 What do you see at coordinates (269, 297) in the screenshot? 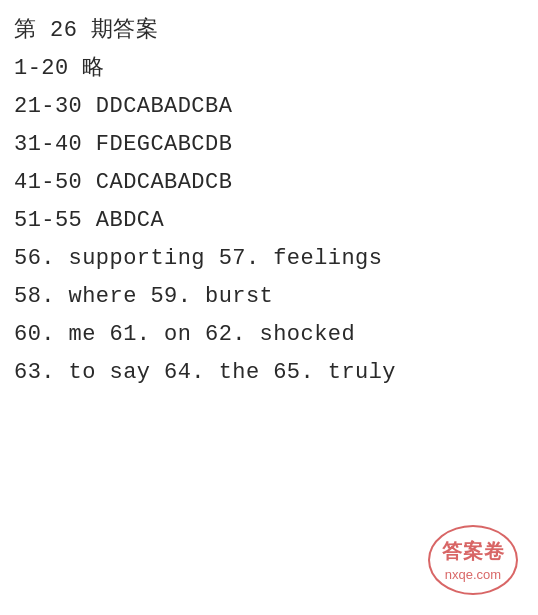
I see `line-58-59: 58. where 59. burst` at bounding box center [269, 297].